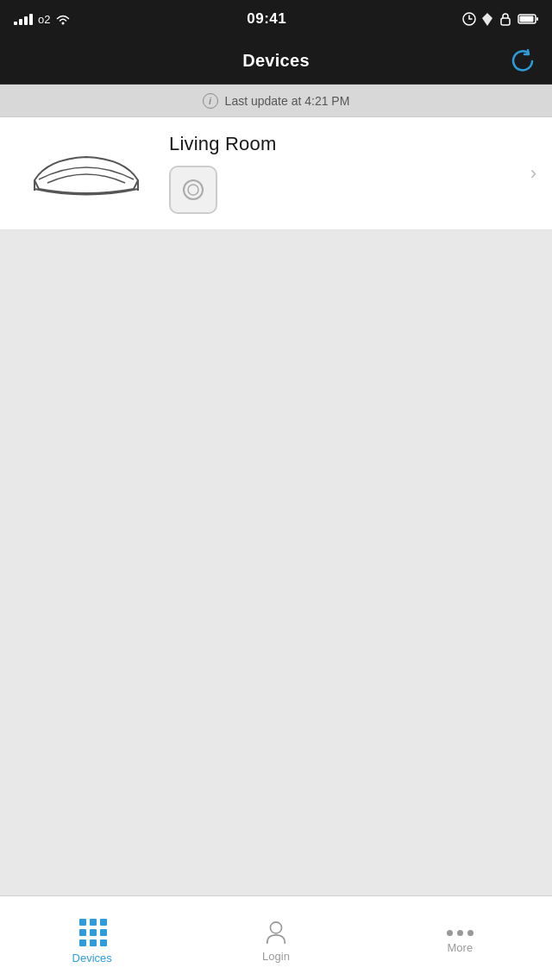  Describe the element at coordinates (469, 19) in the screenshot. I see `clock-icon` at that location.